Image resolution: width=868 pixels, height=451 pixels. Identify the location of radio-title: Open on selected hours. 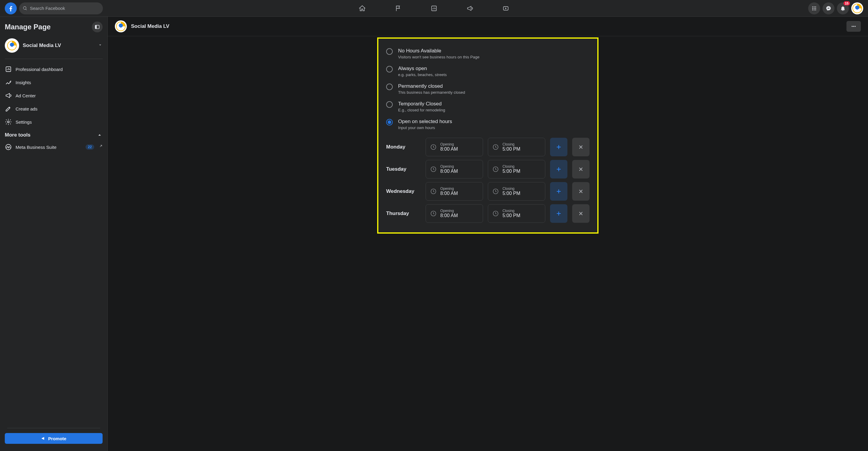
(425, 121).